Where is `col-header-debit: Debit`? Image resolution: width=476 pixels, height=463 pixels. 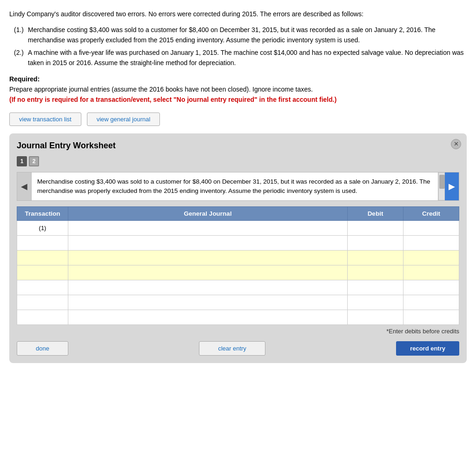 col-header-debit: Debit is located at coordinates (376, 214).